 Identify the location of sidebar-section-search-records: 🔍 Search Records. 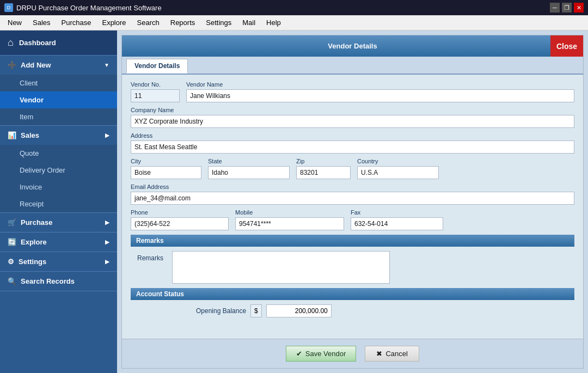
(59, 282).